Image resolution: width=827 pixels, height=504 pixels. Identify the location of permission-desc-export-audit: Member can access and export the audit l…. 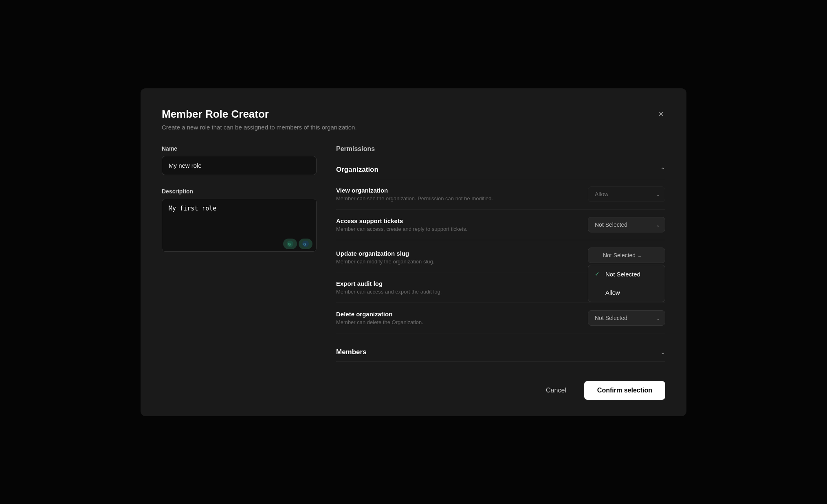
(389, 291).